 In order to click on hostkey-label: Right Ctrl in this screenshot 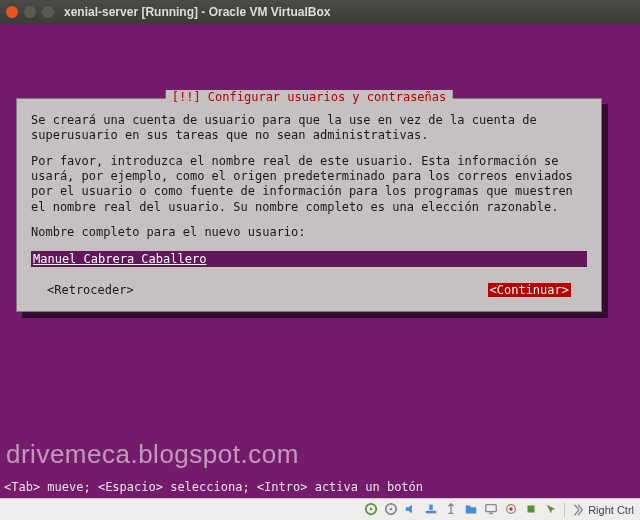, I will do `click(611, 510)`.